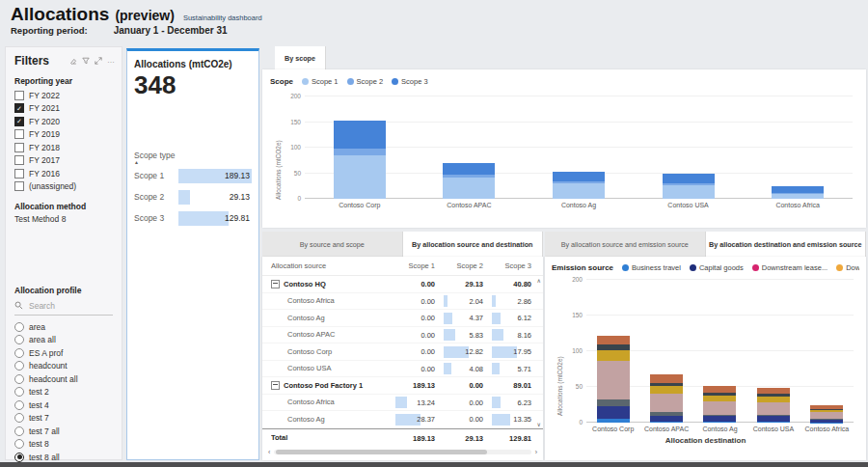 The height and width of the screenshot is (467, 868). I want to click on tab-by-allocation-source-and-destination: By allocation source and destination, so click(474, 244).